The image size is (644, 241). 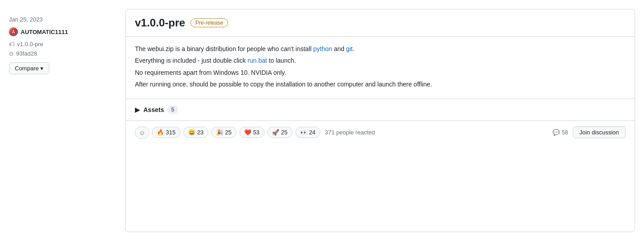 I want to click on rocket-count: 25, so click(x=284, y=133).